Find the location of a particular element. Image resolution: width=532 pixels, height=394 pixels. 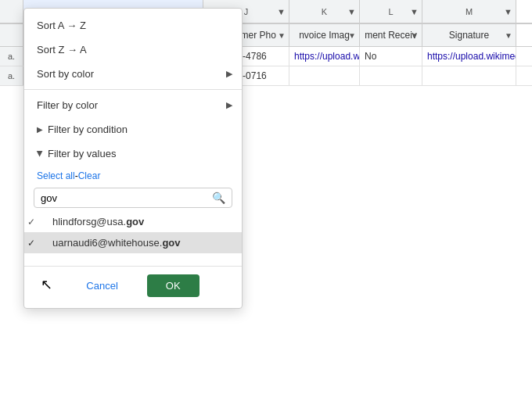

expand-condition-icon: ▶ is located at coordinates (40, 130).